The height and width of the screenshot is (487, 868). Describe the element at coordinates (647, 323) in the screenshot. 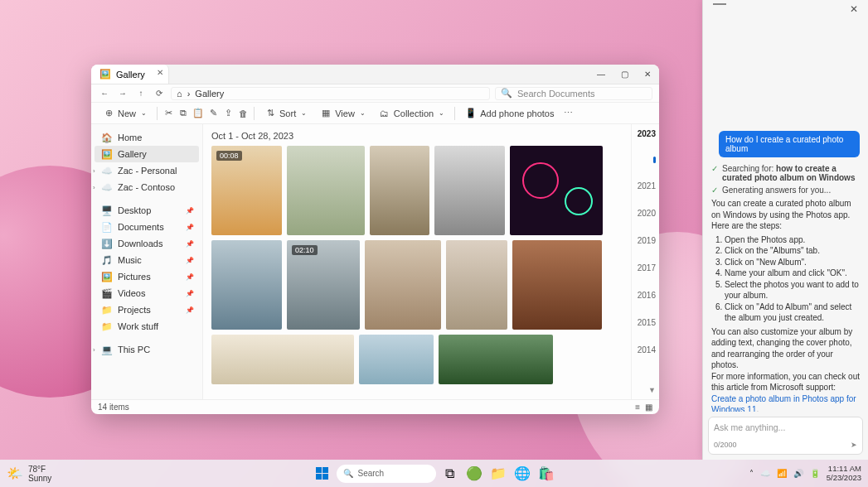

I see `timeline-year: 2015` at that location.